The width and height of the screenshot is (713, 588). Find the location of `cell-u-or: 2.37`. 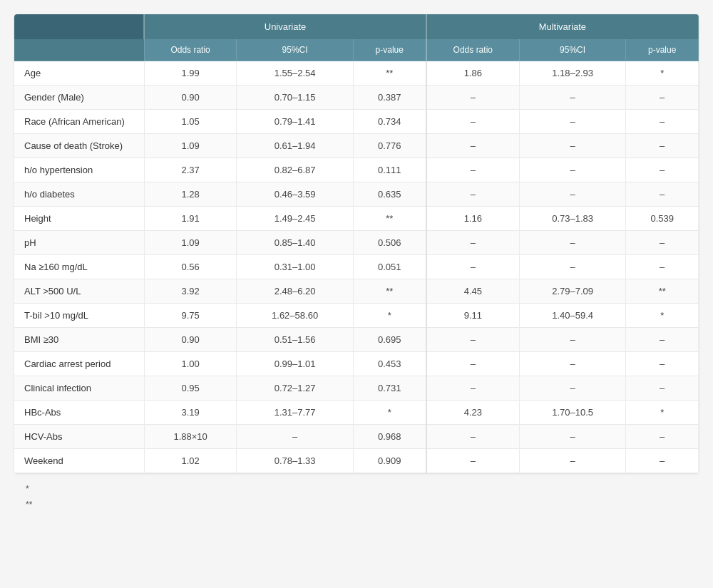

cell-u-or: 2.37 is located at coordinates (190, 170).